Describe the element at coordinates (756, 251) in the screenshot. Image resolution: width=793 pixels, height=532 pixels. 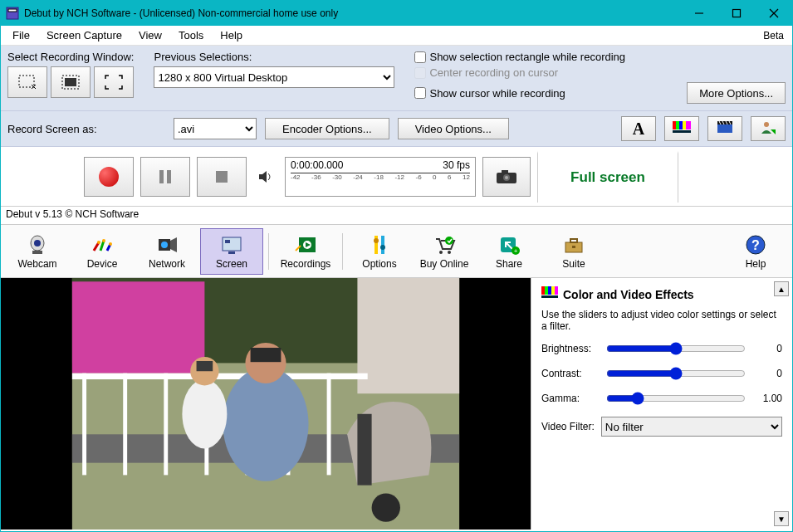
I see `toolbar-help: ? Help` at that location.